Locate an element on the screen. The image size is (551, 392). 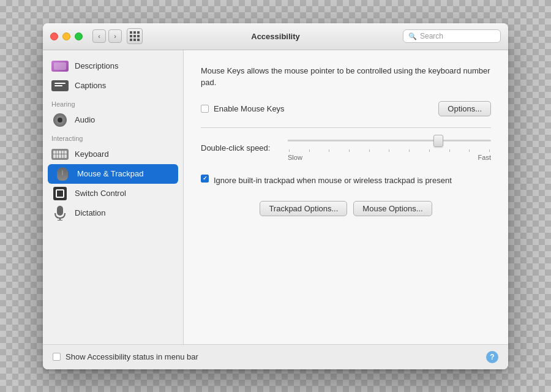
audio-icon is located at coordinates (60, 120).